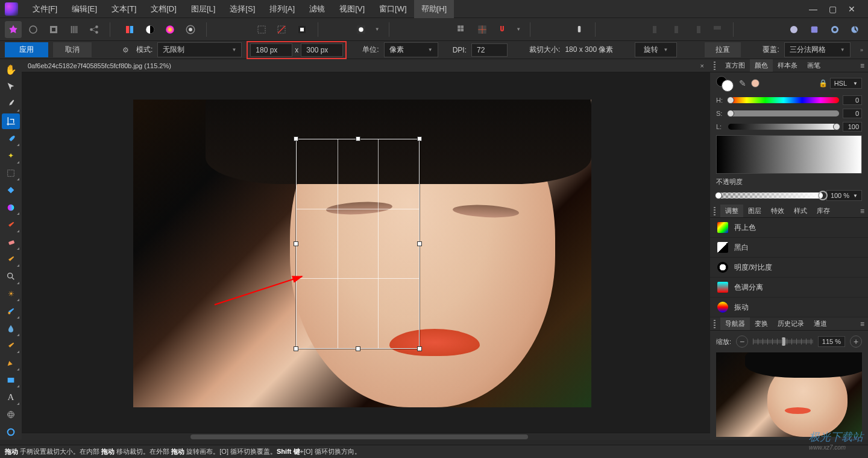 The width and height of the screenshot is (868, 458). Describe the element at coordinates (656, 49) in the screenshot. I see `rotate-button: 旋转▼` at that location.